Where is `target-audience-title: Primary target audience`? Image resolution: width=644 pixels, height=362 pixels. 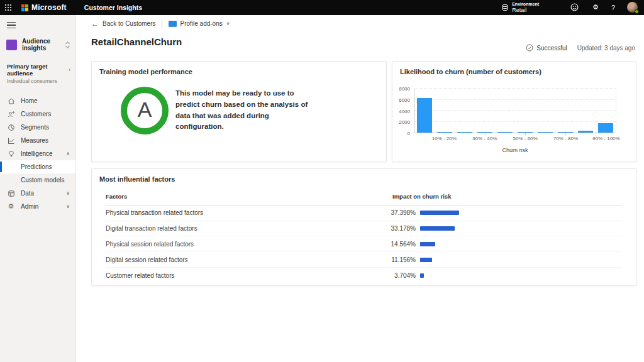
target-audience-title: Primary target audience is located at coordinates (38, 70).